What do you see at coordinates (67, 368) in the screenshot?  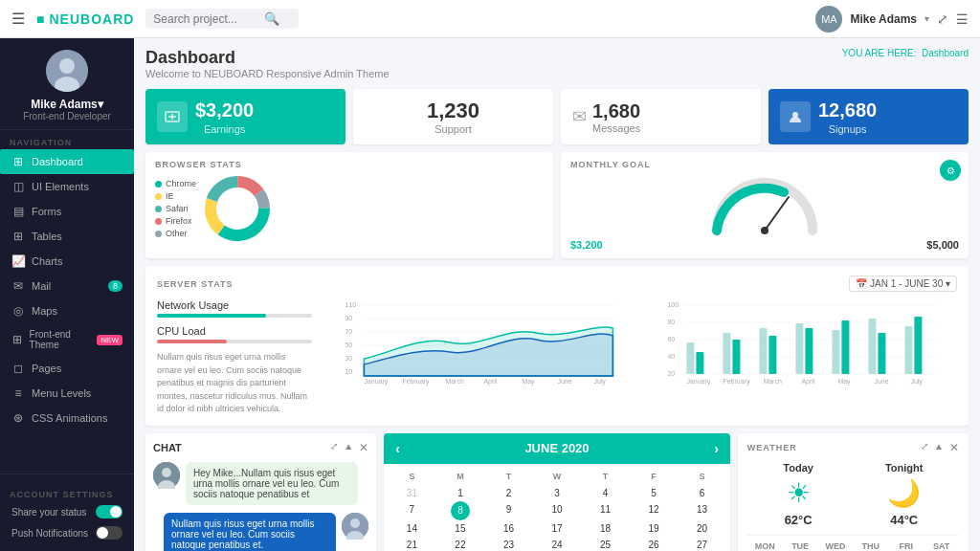 I see `sidebar-item-pages: ◻ Pages` at bounding box center [67, 368].